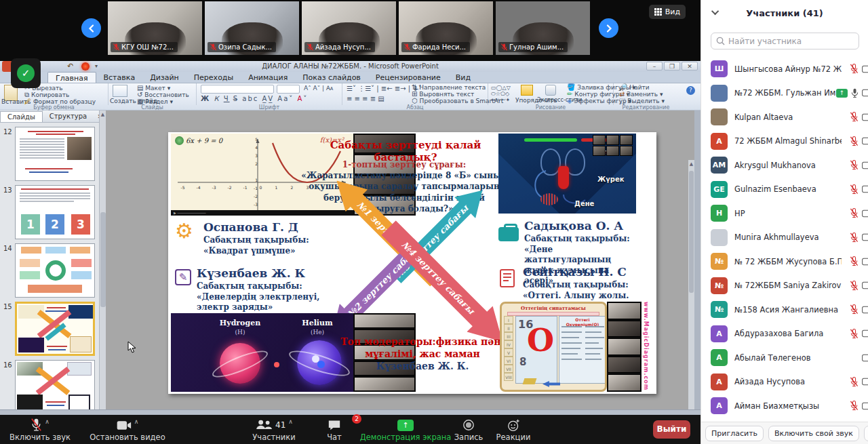 Image resolution: width=868 pixels, height=444 pixels. What do you see at coordinates (254, 174) in the screenshot?
I see `y-axis-ticks: 54321-1-2-3` at bounding box center [254, 174].